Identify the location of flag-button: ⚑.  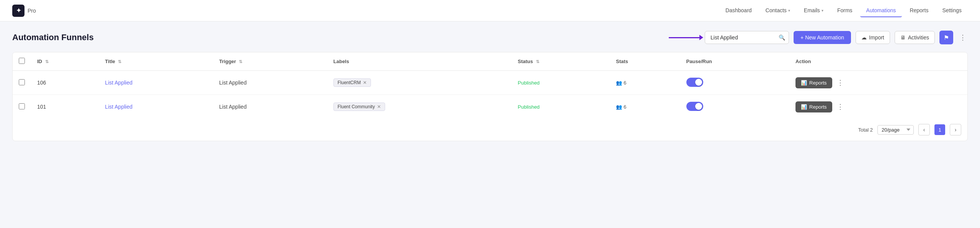
(946, 37).